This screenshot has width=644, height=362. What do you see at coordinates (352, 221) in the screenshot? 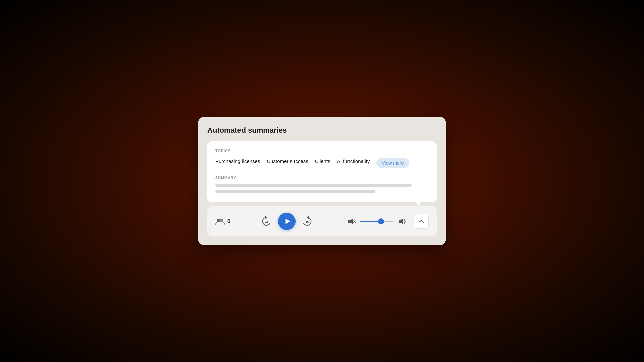
I see `mute-button` at bounding box center [352, 221].